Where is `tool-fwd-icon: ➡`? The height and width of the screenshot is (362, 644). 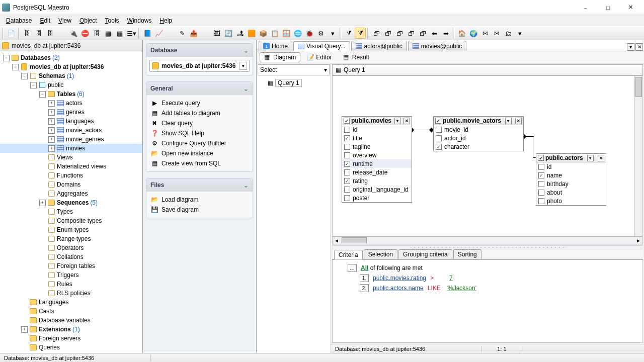 tool-fwd-icon: ➡ is located at coordinates (446, 33).